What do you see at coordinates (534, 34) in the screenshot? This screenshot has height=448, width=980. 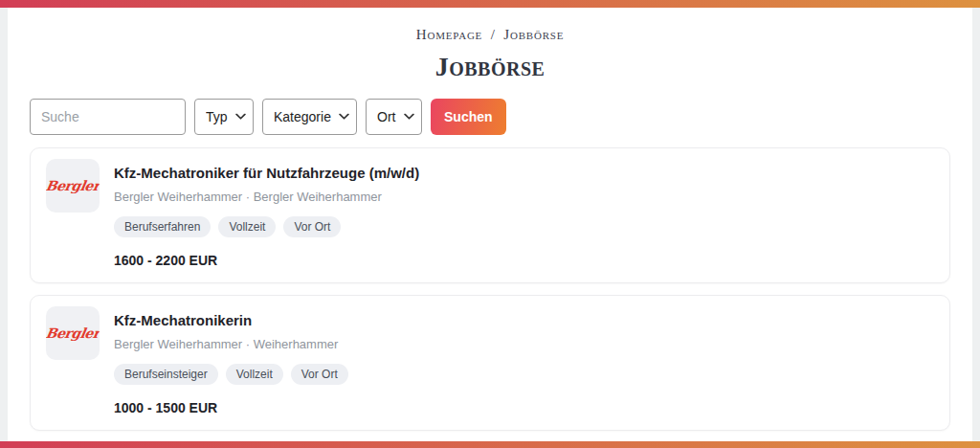 I see `breadcrumb-current: Jobbörse` at bounding box center [534, 34].